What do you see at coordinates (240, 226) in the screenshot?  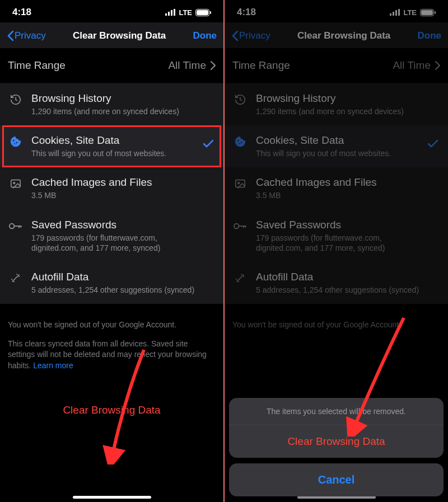 I see `key-icon` at bounding box center [240, 226].